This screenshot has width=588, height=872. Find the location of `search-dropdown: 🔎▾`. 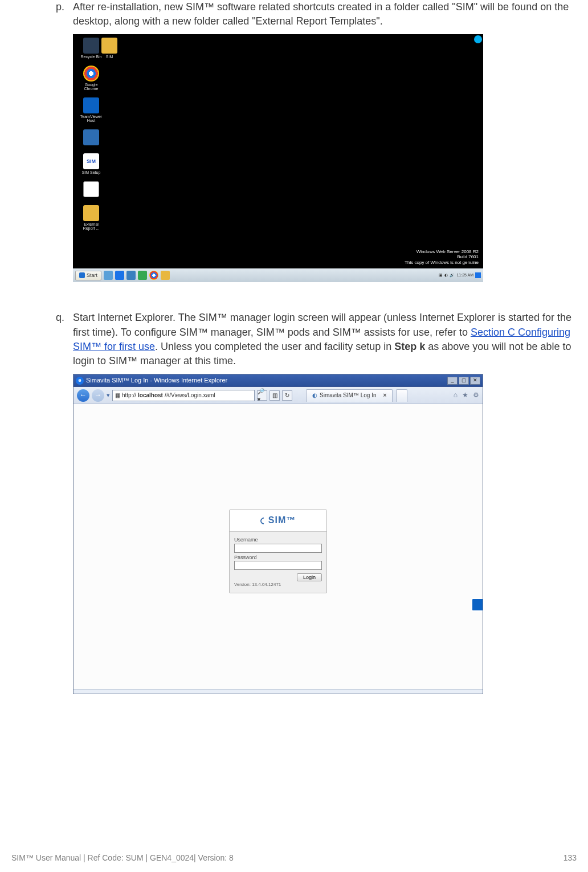

search-dropdown: 🔎▾ is located at coordinates (262, 396).